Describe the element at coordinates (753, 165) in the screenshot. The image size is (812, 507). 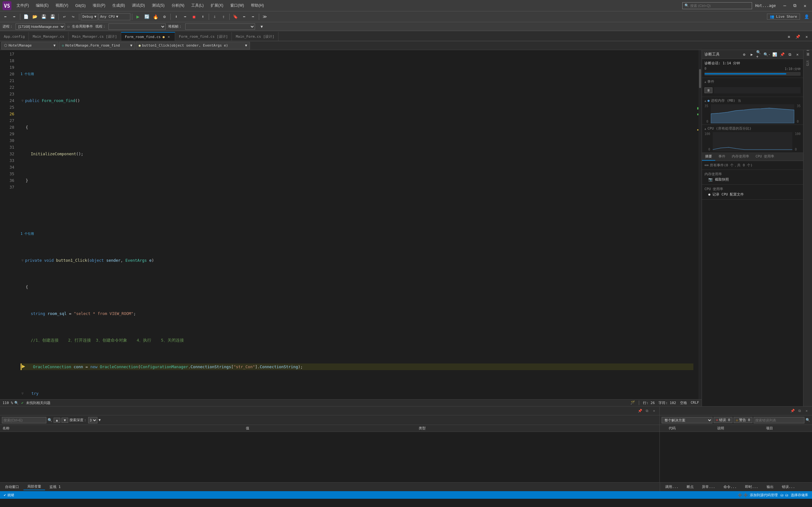
I see `events-count-header: ∞∞ 所有事件(0 个，共 0 个)` at that location.